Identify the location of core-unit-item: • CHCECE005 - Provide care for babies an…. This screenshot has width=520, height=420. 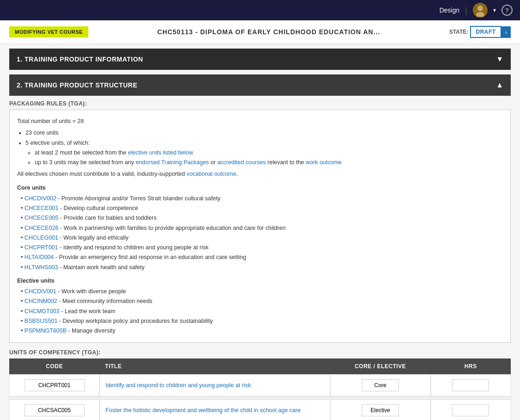
(260, 218).